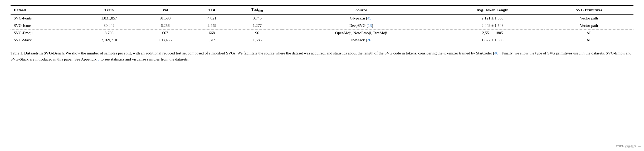  What do you see at coordinates (492, 26) in the screenshot?
I see `cell-avg-token: 2,449 ± 1,543` at bounding box center [492, 26].